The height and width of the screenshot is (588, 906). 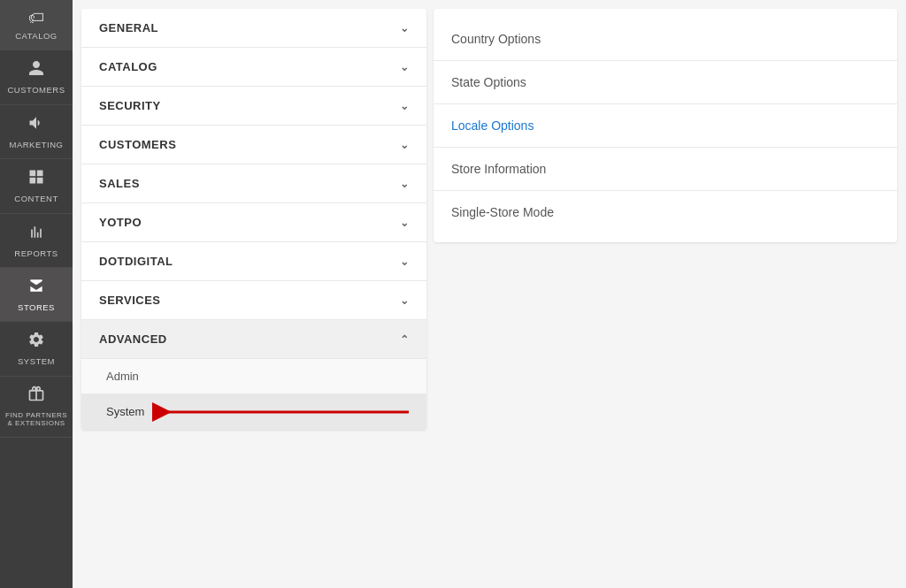 I want to click on accordion-item-yotpo: YOTPO ⌄, so click(x=254, y=223).